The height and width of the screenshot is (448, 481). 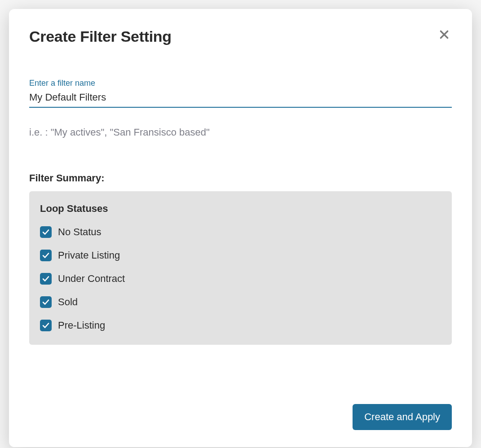 What do you see at coordinates (241, 255) in the screenshot?
I see `status-item-private-listing: Private Listing` at bounding box center [241, 255].